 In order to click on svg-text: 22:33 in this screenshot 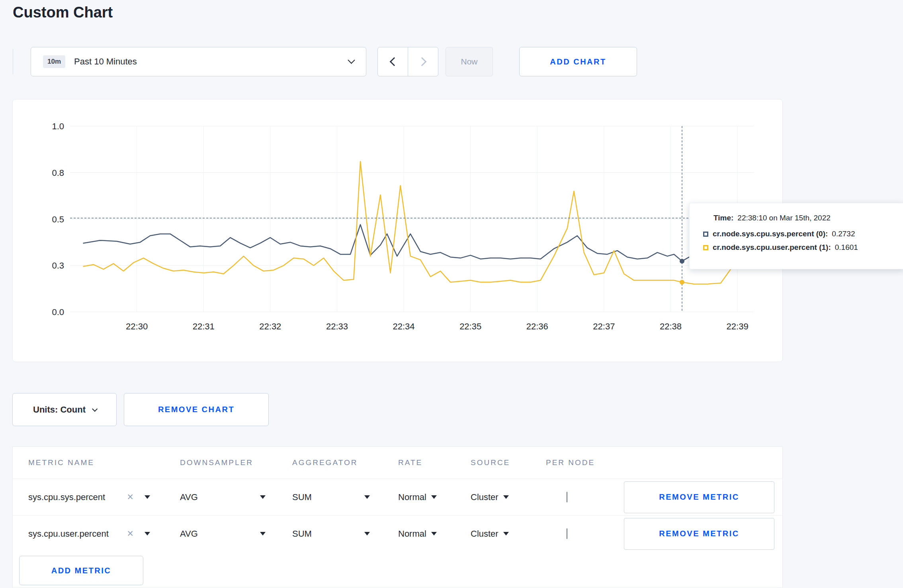, I will do `click(337, 326)`.